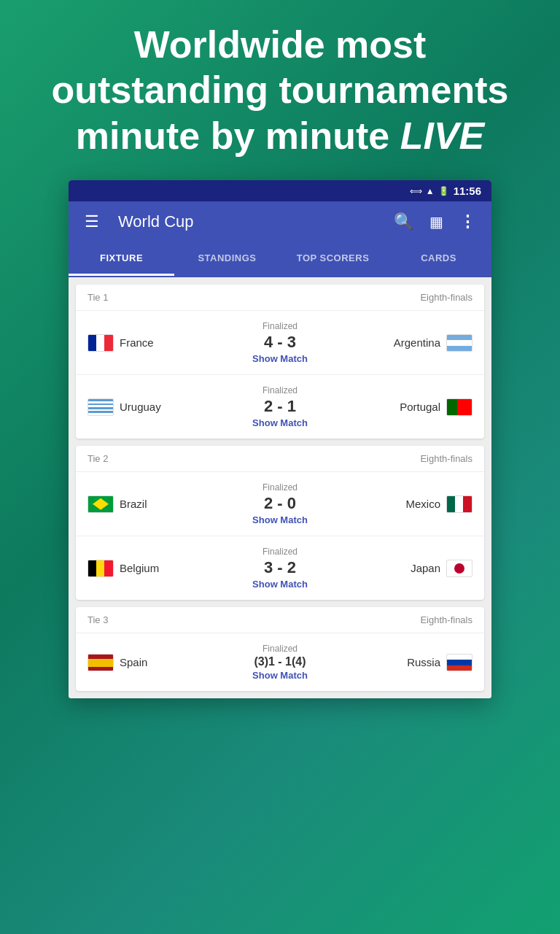  Describe the element at coordinates (280, 663) in the screenshot. I see `match-spain-russia: Spain Finalized (3)1 - 1(4) Show Match R…` at that location.